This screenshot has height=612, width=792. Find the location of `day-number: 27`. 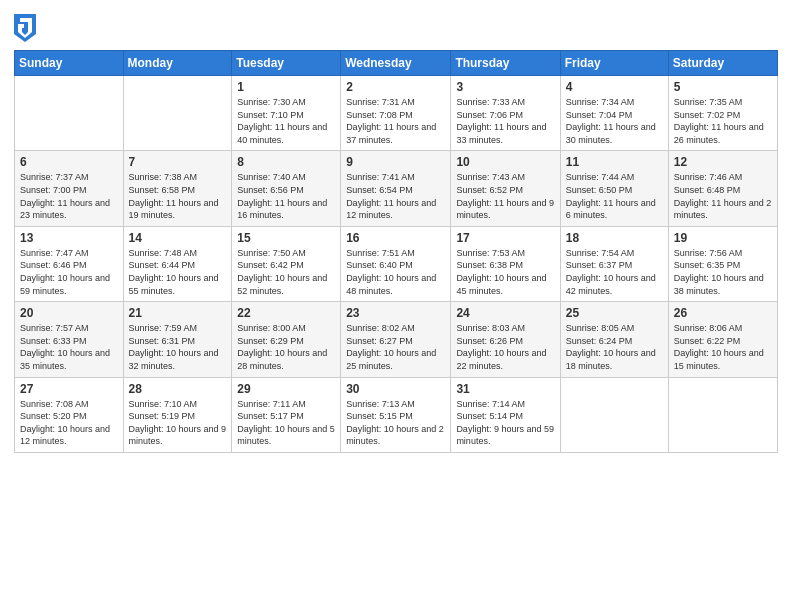

day-number: 27 is located at coordinates (69, 389).